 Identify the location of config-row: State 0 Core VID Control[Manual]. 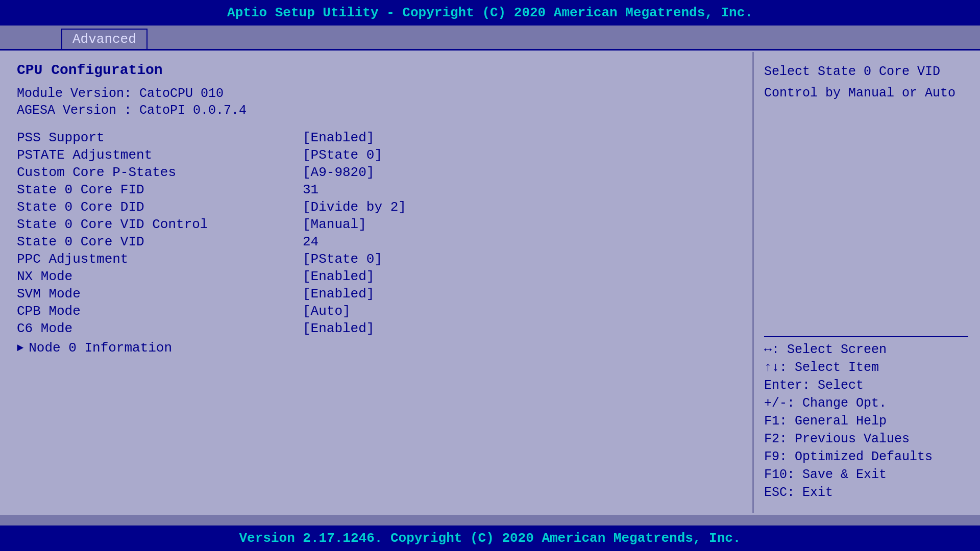
(377, 224).